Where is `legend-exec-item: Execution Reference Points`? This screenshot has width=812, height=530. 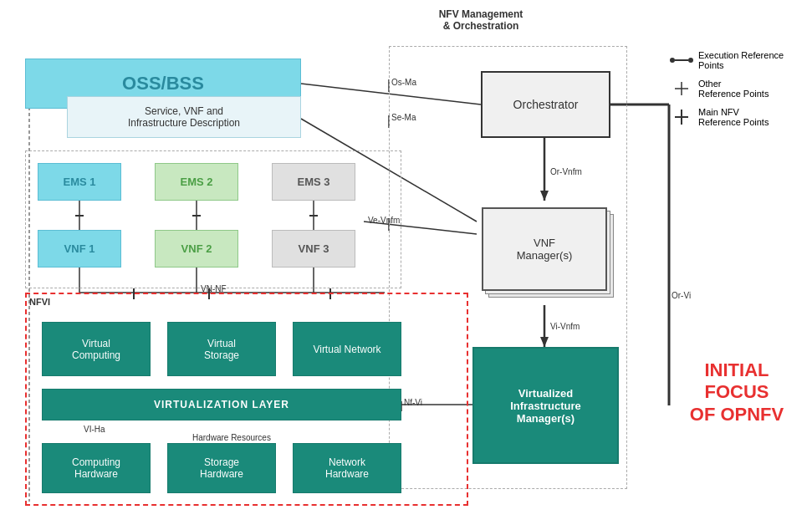
legend-exec-item: Execution Reference Points is located at coordinates (734, 60).